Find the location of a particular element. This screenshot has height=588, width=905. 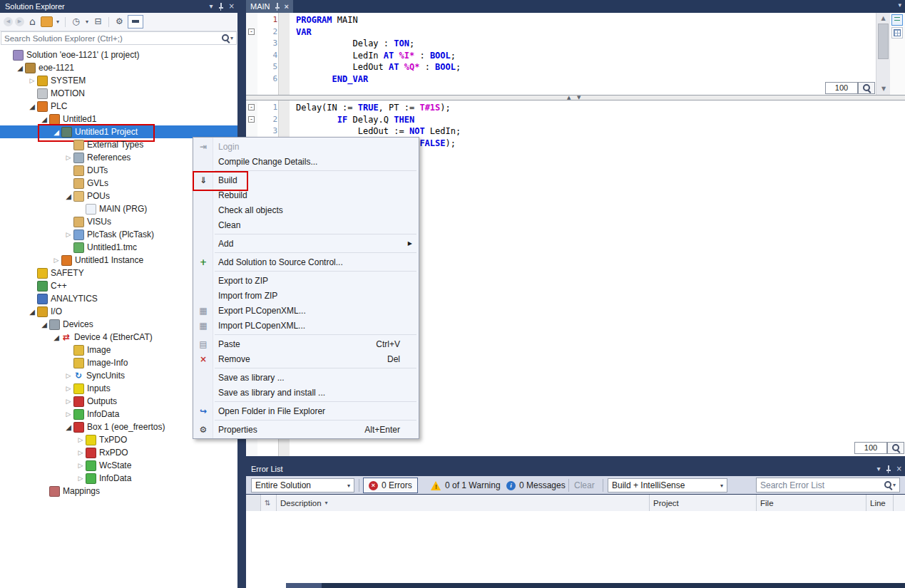

code-line: - 1 Delay(IN := TRUE, PT := T#1S); is located at coordinates (574, 108).